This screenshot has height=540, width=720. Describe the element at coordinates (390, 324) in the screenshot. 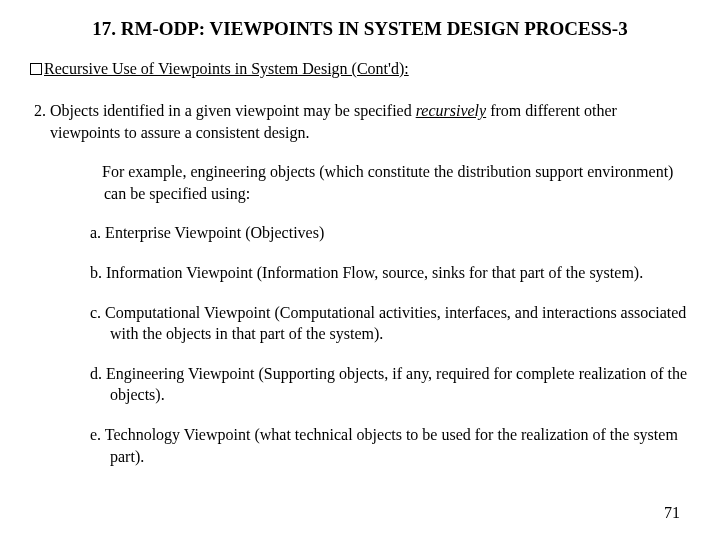

I see `list-item-c: c. Computational Viewpoint (Computationa…` at that location.